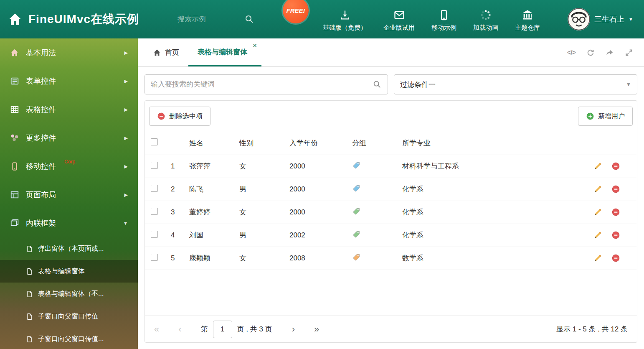 This screenshot has height=349, width=644. What do you see at coordinates (69, 53) in the screenshot?
I see `sidebar-item-basic-usage: 基本用法 ▶` at bounding box center [69, 53].